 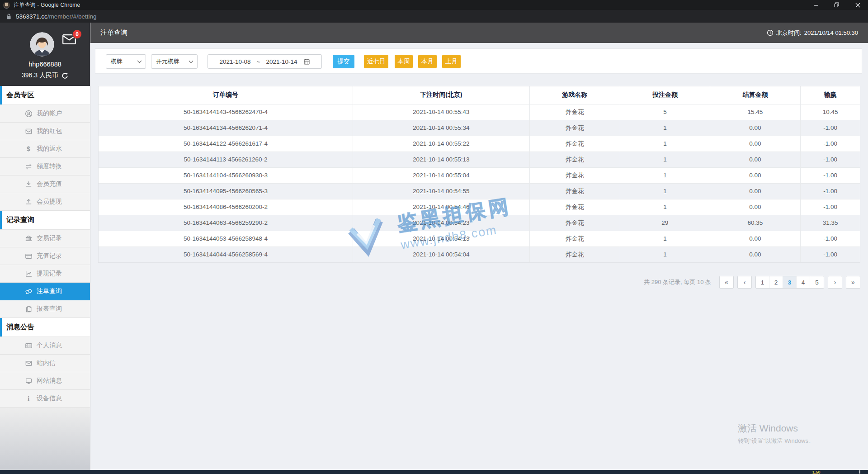 What do you see at coordinates (835, 282) in the screenshot?
I see `next-page-button: ›` at bounding box center [835, 282].